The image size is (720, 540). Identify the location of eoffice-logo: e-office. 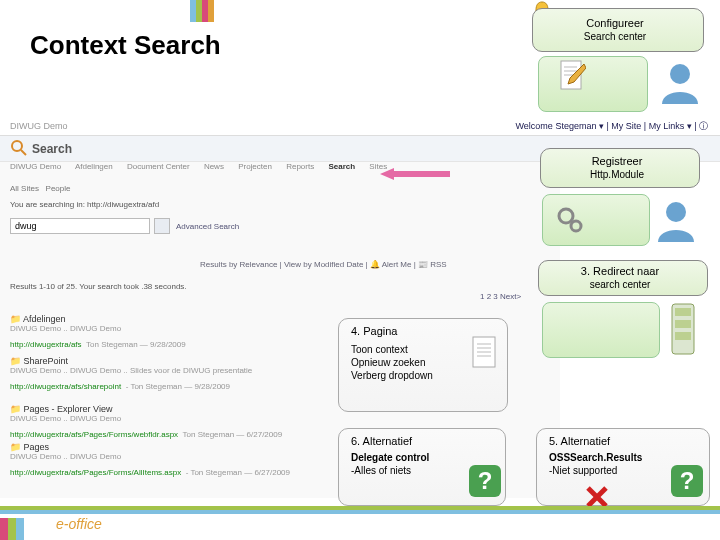
(79, 524).